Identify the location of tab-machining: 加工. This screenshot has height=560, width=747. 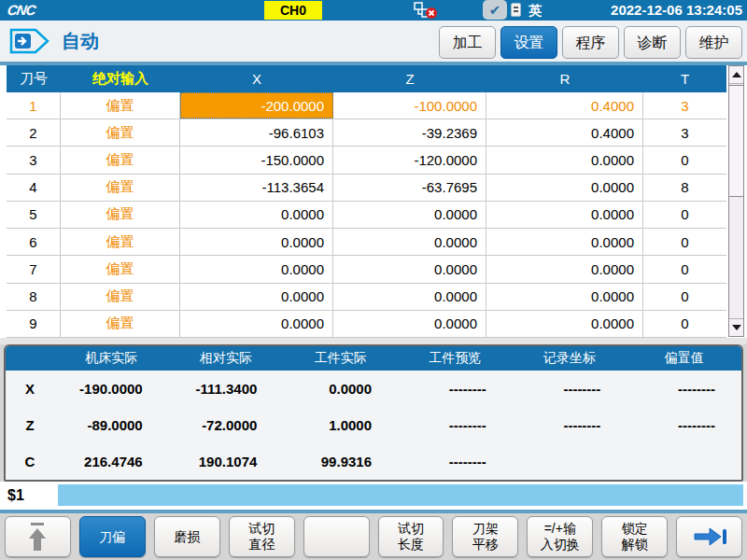
(467, 43).